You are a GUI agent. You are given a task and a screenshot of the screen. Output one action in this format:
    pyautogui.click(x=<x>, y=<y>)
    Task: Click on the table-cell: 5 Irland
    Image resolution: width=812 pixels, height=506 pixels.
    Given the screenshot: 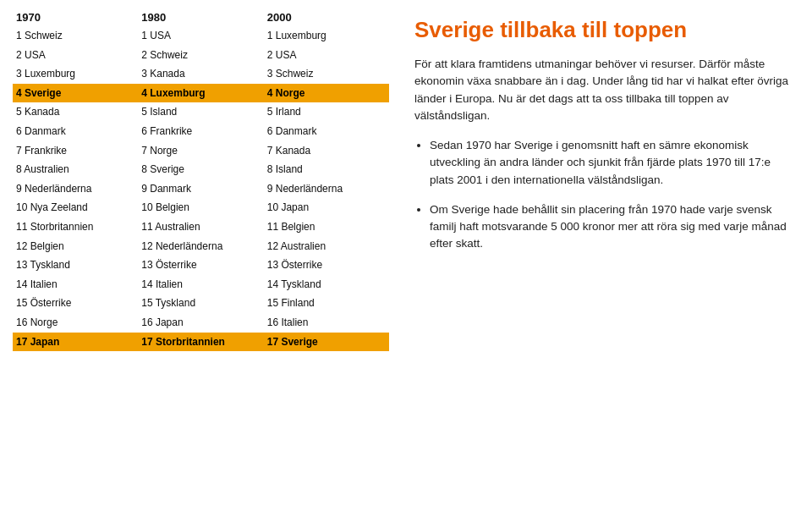 What is the action you would take?
    pyautogui.click(x=326, y=112)
    